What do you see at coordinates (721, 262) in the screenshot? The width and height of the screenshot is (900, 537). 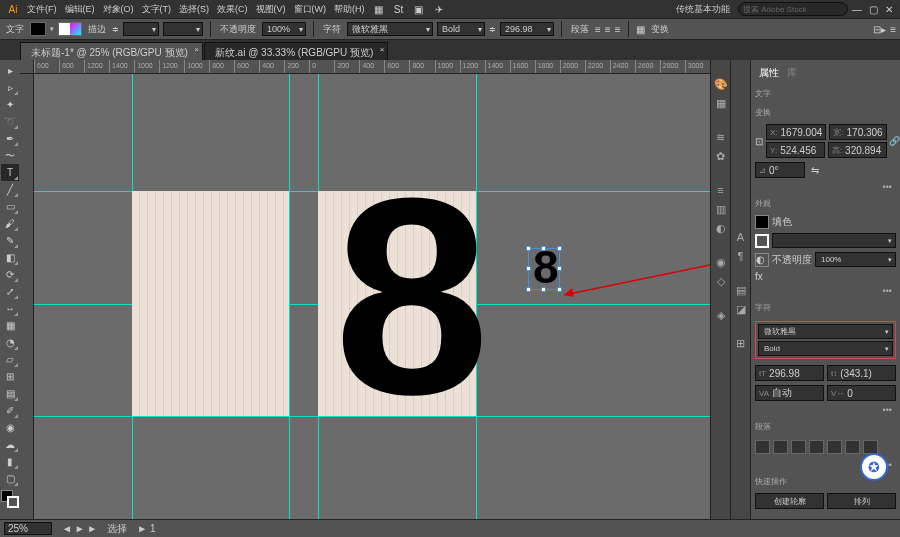 I see `appearance-panel-icon: ◉` at bounding box center [721, 262].